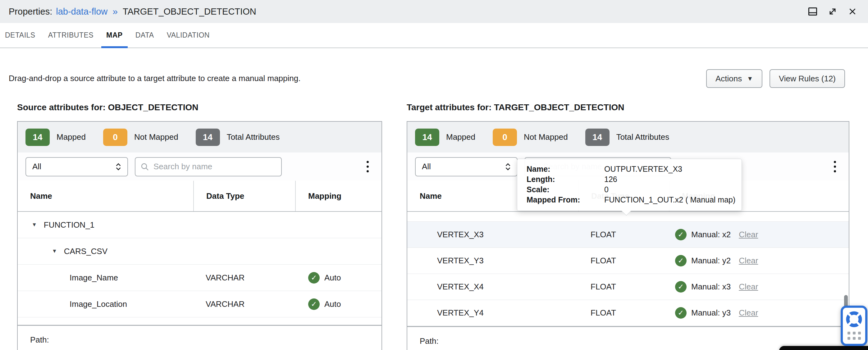 The height and width of the screenshot is (350, 868). I want to click on source-group-row-function1: ▼ FUNCTION_1, so click(199, 225).